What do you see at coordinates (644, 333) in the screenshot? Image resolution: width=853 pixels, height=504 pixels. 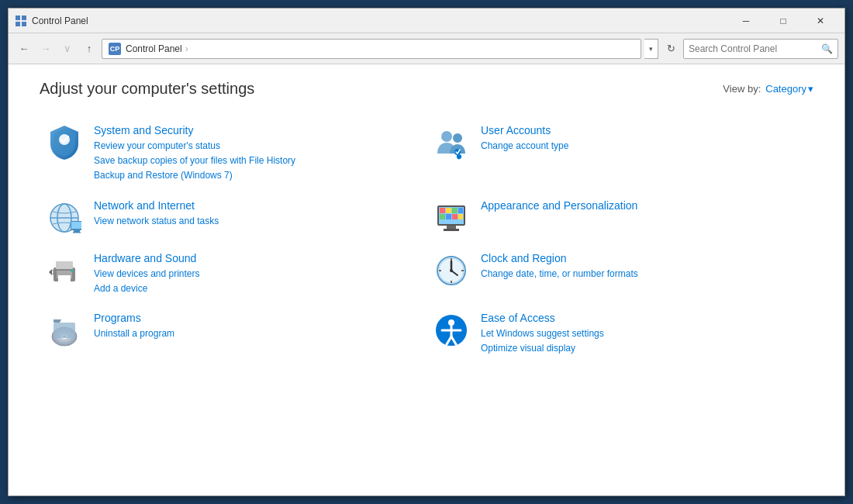 I see `ease-access-text: Ease of Access Let Windows suggest setti…` at bounding box center [644, 333].